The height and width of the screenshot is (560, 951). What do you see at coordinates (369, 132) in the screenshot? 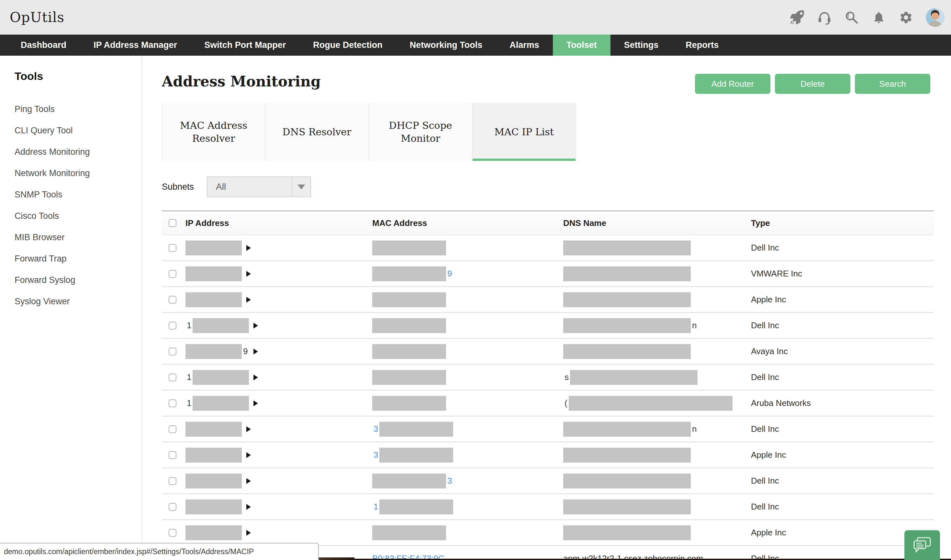
I see `tool-tabs: MAC Address ResolverDNS ResolverDHCP Sco…` at bounding box center [369, 132].